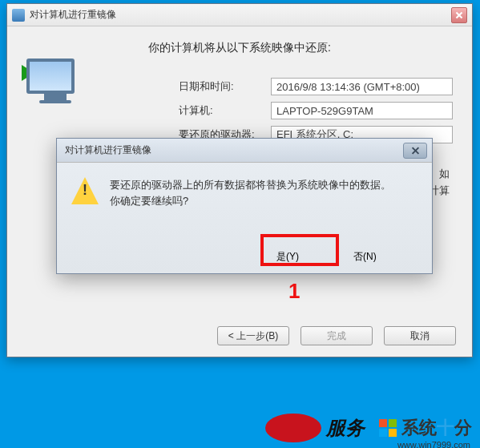 The image size is (480, 448). I want to click on close-icon, so click(459, 15).